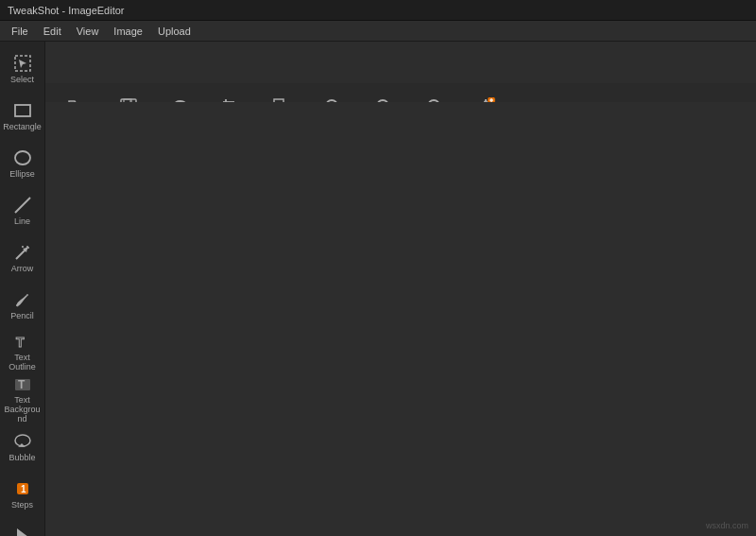  Describe the element at coordinates (23, 385) in the screenshot. I see `text-background-icon: T` at that location.